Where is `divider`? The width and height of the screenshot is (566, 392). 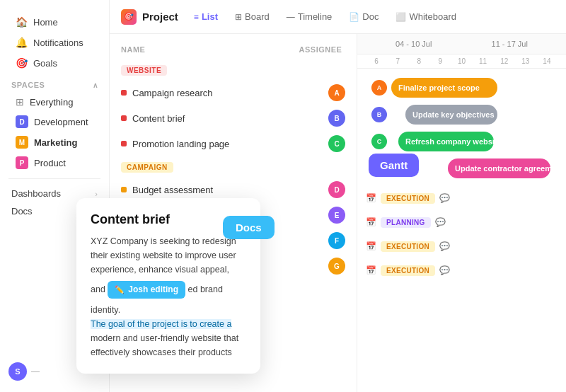 divider is located at coordinates (54, 178).